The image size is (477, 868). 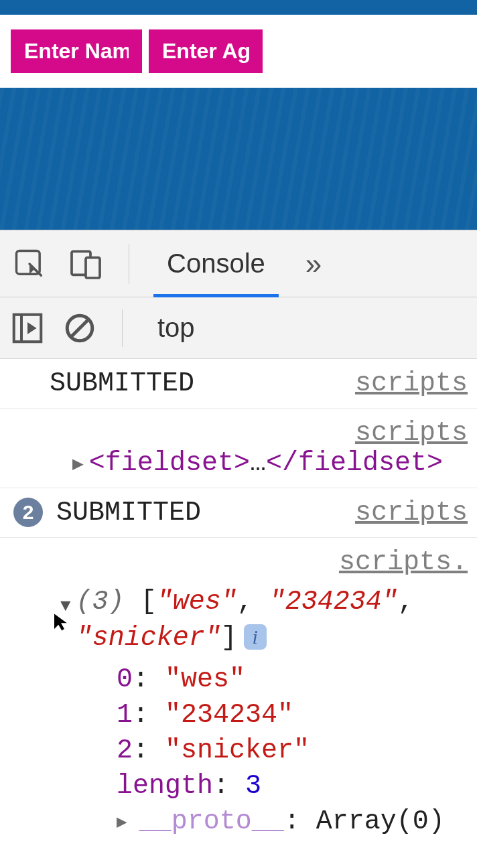 What do you see at coordinates (245, 620) in the screenshot?
I see `array-preview: (3) ["wes", "234234","snicker"]i` at bounding box center [245, 620].